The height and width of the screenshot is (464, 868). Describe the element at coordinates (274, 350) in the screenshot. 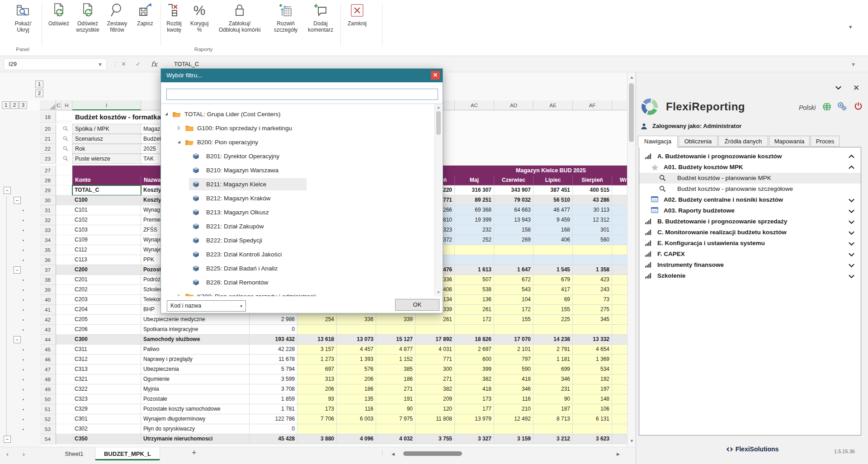

I see `cell-total: 42 228` at that location.